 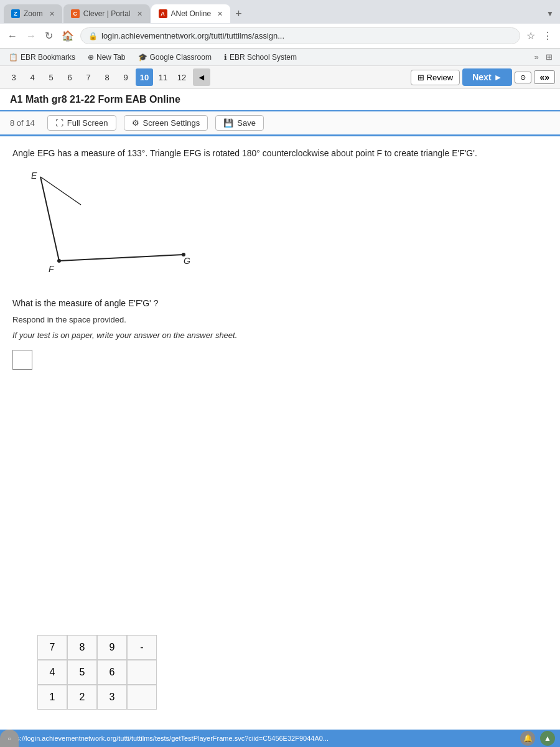 I want to click on new-tab-button: +, so click(x=239, y=14).